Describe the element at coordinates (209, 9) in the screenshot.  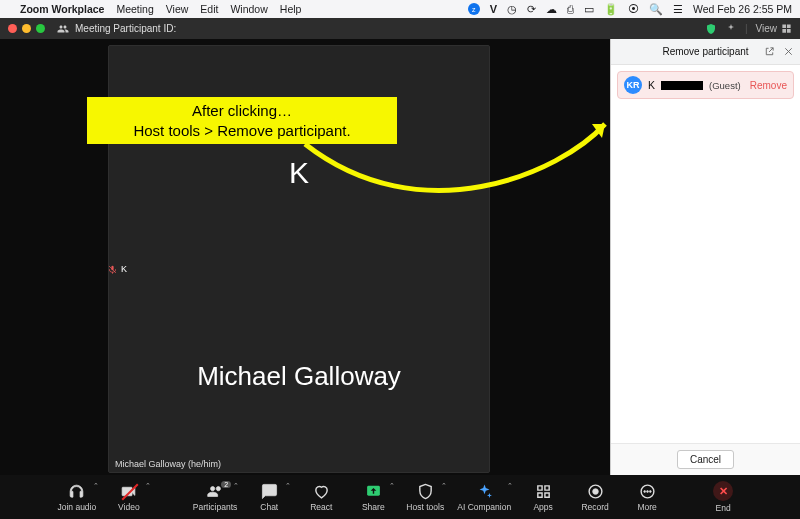
I see `menubar-item-edit: Edit` at that location.